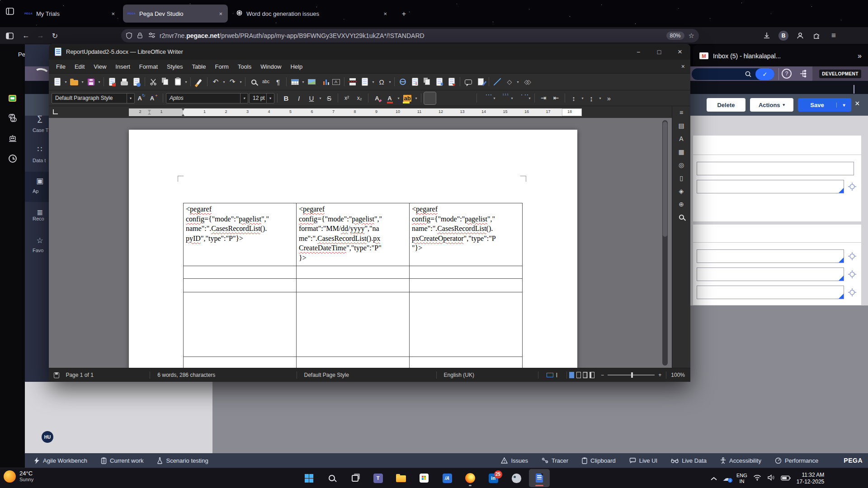  What do you see at coordinates (514, 461) in the screenshot?
I see `issues-button: Issues` at bounding box center [514, 461].